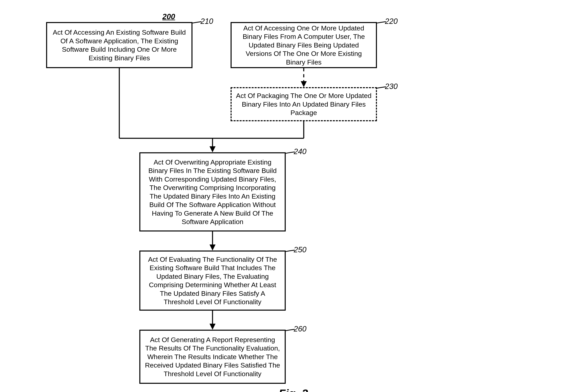 This screenshot has height=392, width=570. I want to click on box-220-text: Act Of Accessing One Or More Updated Bin…, so click(304, 45).